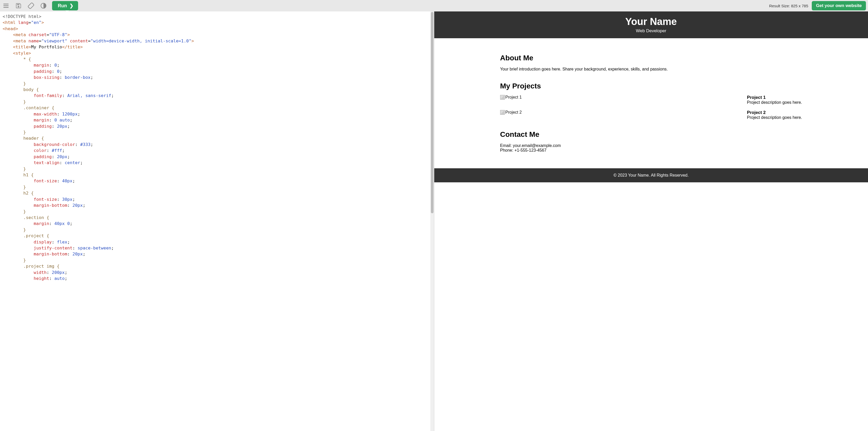 The width and height of the screenshot is (868, 431). I want to click on preview-header: Your Name Web Developer, so click(651, 25).